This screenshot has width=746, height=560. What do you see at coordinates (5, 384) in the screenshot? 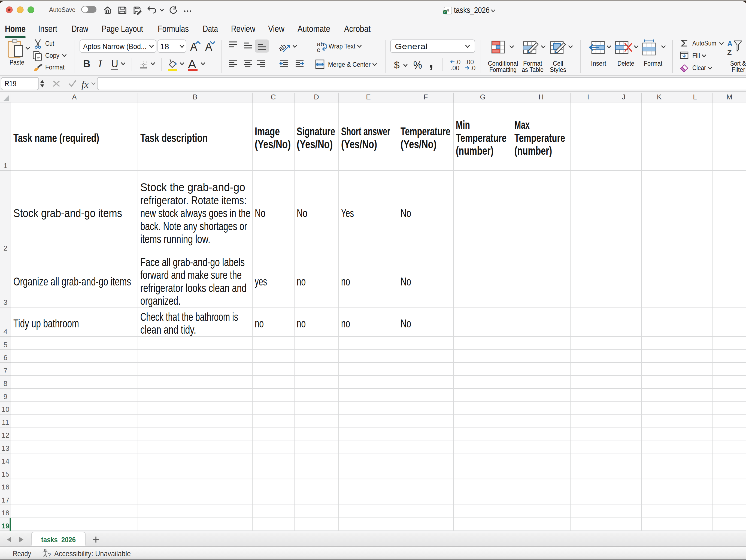
I see `svg-text: 8` at bounding box center [5, 384].